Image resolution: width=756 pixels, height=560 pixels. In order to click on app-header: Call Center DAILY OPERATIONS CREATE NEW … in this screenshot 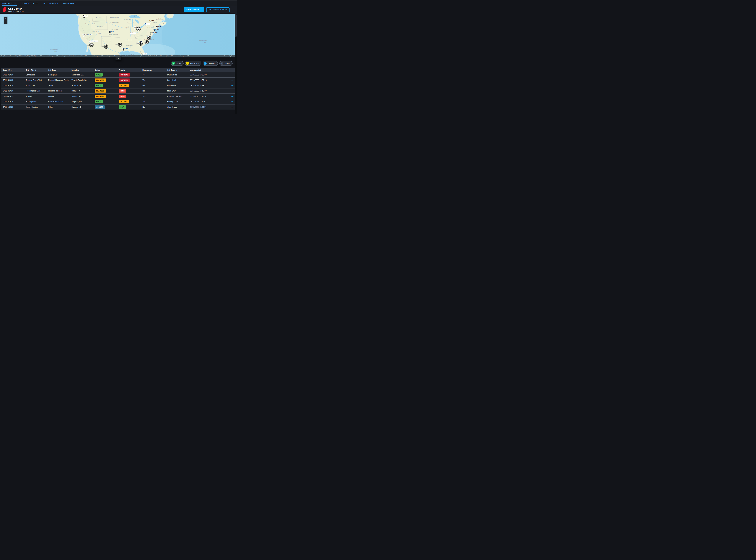, I will do `click(119, 9)`.